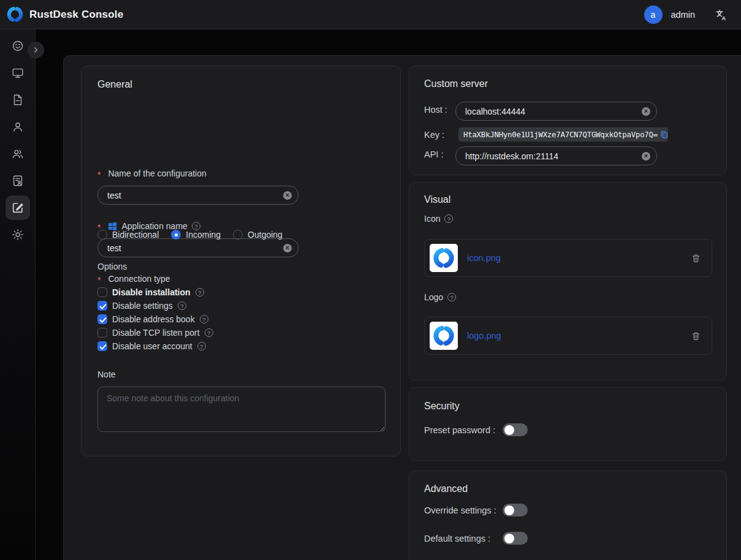 This screenshot has width=741, height=560. Describe the element at coordinates (515, 538) in the screenshot. I see `default-settings-toggle` at that location.